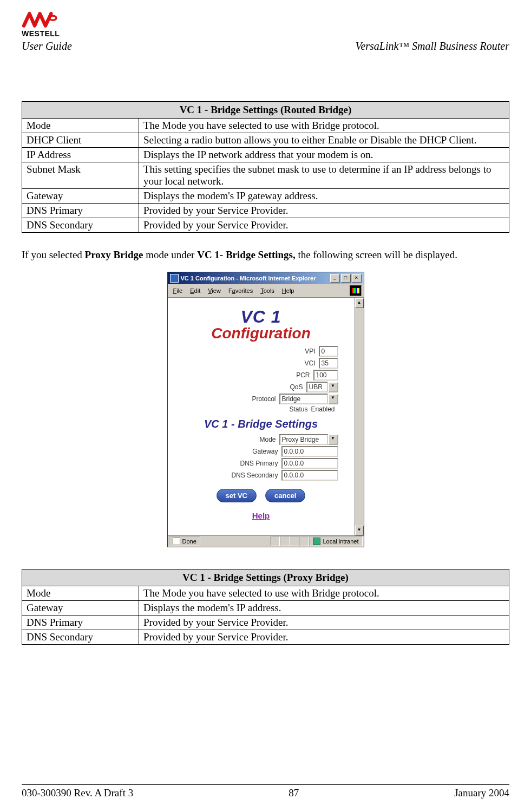 This screenshot has height=812, width=531. I want to click on status-done-text: Done, so click(189, 541).